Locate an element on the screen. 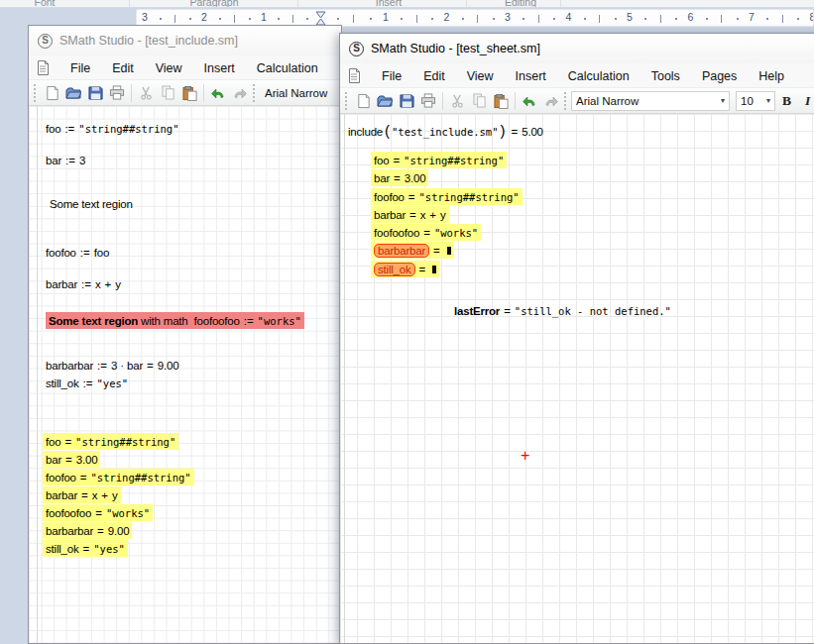  expr-part: still_ok is located at coordinates (62, 549).